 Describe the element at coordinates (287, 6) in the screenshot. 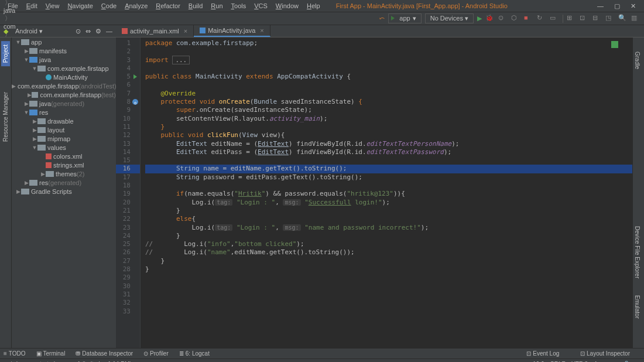

I see `menu-window: Window` at that location.